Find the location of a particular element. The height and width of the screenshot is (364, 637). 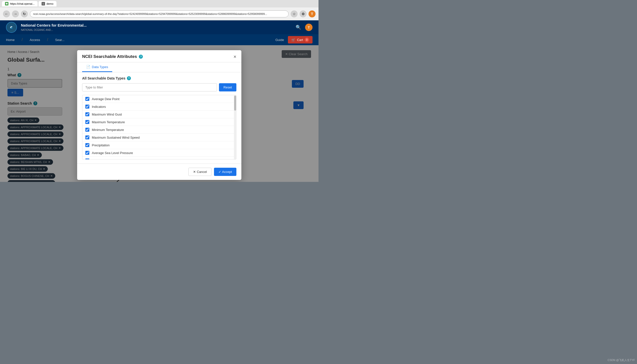

cancel-button: ✕ Cancel is located at coordinates (200, 172).